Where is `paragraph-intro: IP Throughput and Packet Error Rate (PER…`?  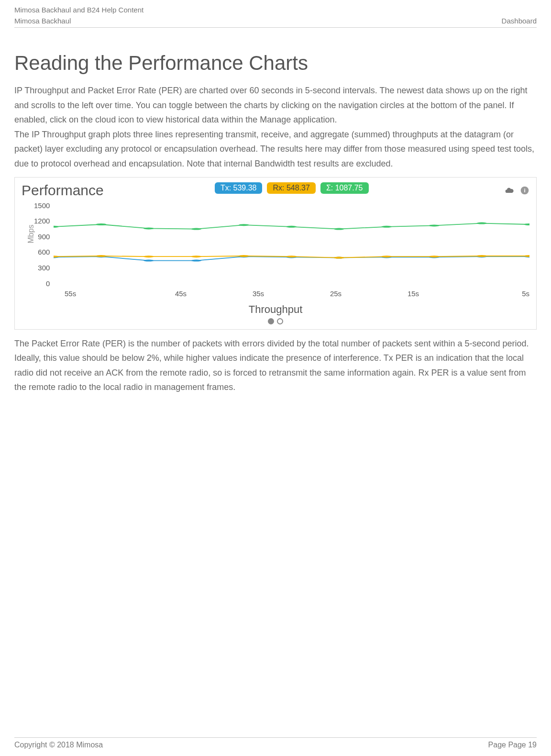 paragraph-intro: IP Throughput and Packet Error Rate (PER… is located at coordinates (276, 105).